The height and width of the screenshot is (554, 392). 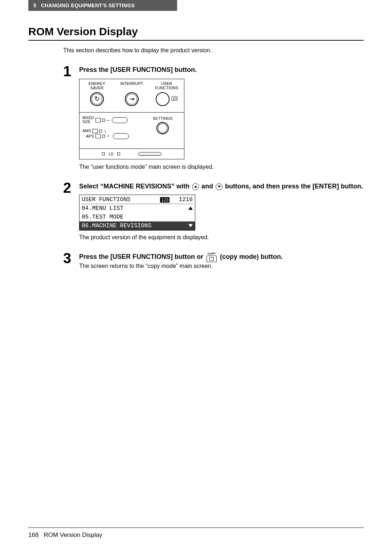 I want to click on step-3: 3 Press the [USER FUNCTIONS] button or C…, so click(x=213, y=264).